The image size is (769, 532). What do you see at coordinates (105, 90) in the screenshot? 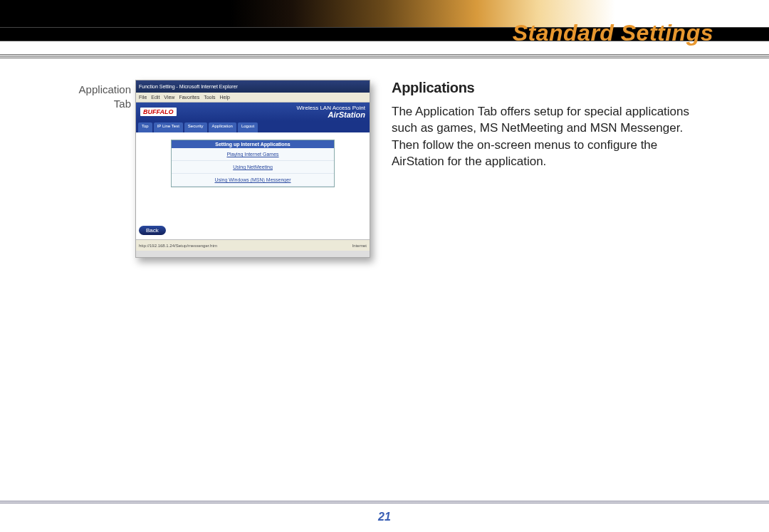
I see `figure-caption-line1: Application` at bounding box center [105, 90].